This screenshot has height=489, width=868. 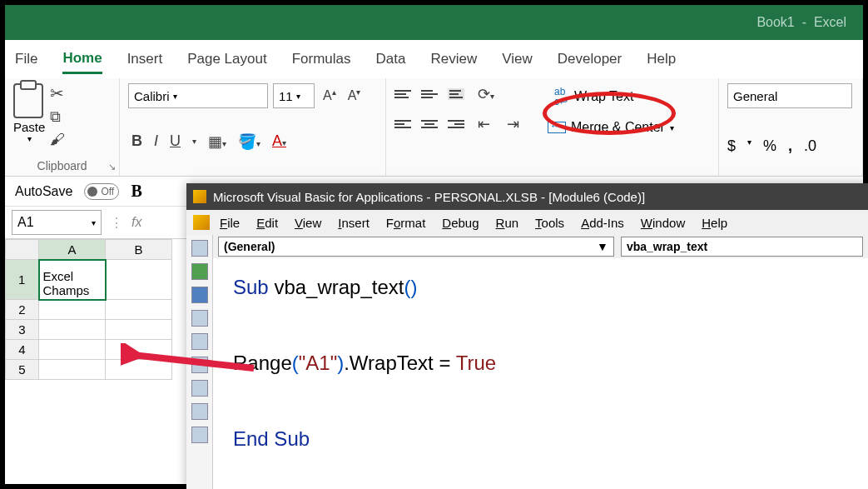 I want to click on vbe-menu-addins: Add-Ins, so click(x=603, y=223).